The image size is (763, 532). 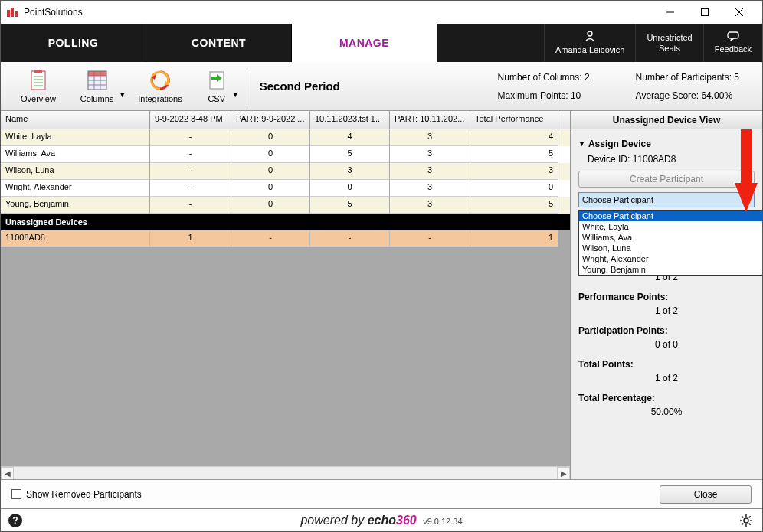 I want to click on col-header-name: Name, so click(x=75, y=119).